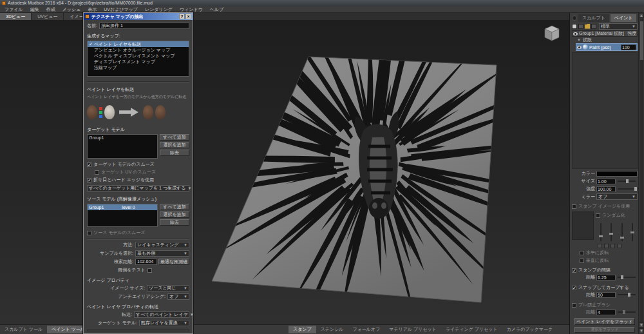  What do you see at coordinates (471, 329) in the screenshot?
I see `tray-lighting-presets: ライティング プリセット` at bounding box center [471, 329].